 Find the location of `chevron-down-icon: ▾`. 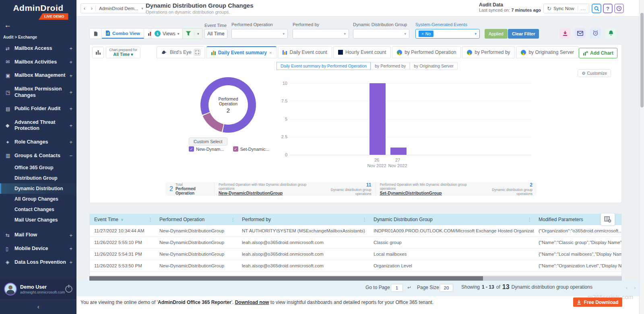

chevron-down-icon: ▾ is located at coordinates (144, 8).